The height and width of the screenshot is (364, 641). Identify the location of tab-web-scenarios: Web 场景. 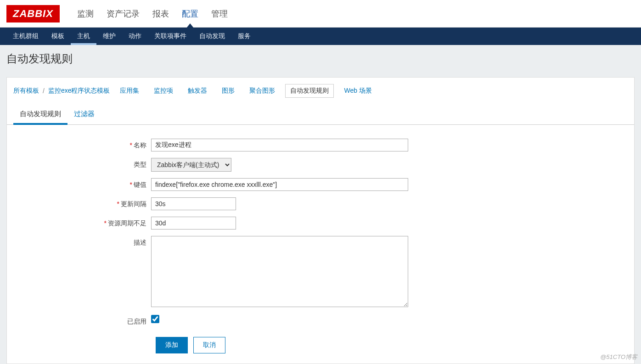
(358, 91).